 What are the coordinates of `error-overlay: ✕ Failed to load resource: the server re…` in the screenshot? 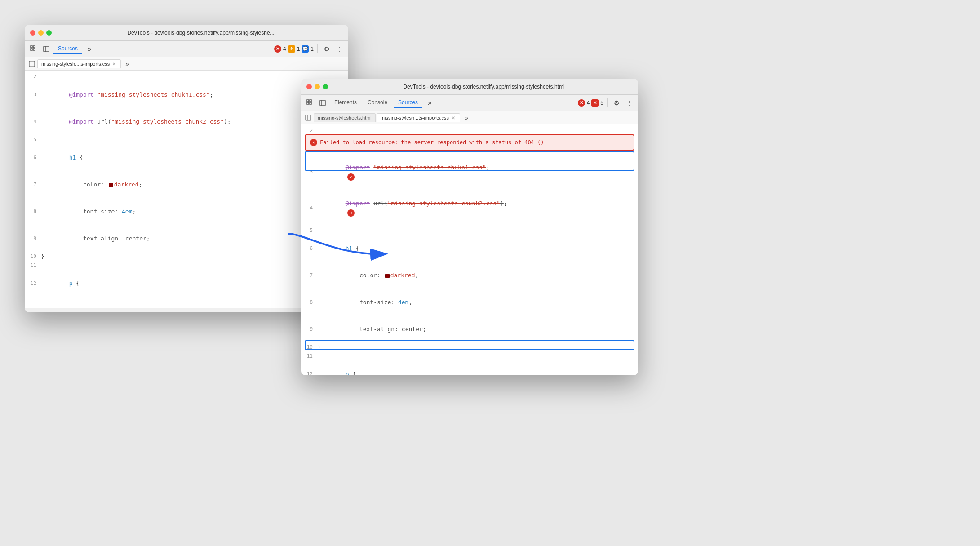 It's located at (470, 142).